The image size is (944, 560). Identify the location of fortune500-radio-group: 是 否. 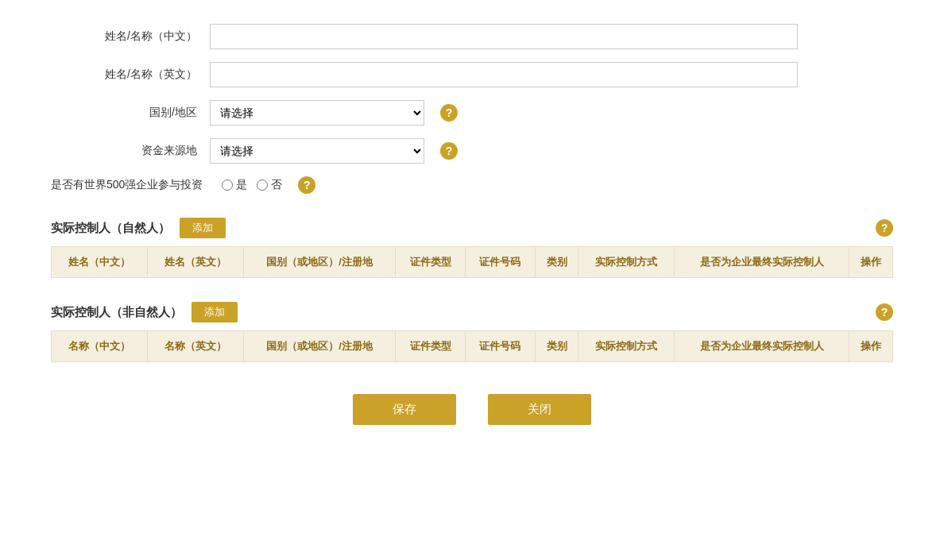
(252, 185).